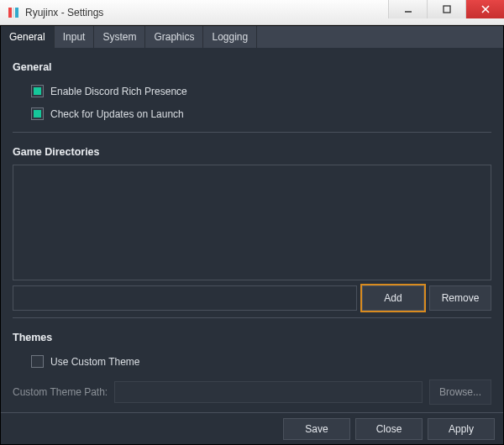  Describe the element at coordinates (461, 429) in the screenshot. I see `apply-button: Apply` at that location.